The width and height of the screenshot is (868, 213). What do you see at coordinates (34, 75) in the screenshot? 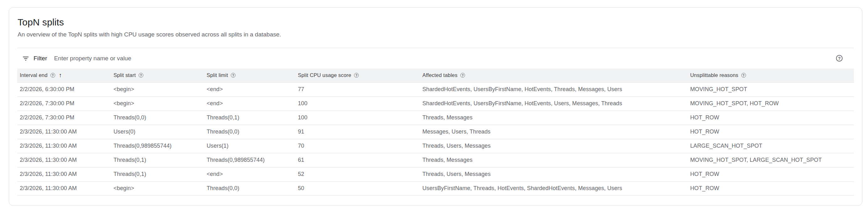
I see `column-label: Interval end` at bounding box center [34, 75].